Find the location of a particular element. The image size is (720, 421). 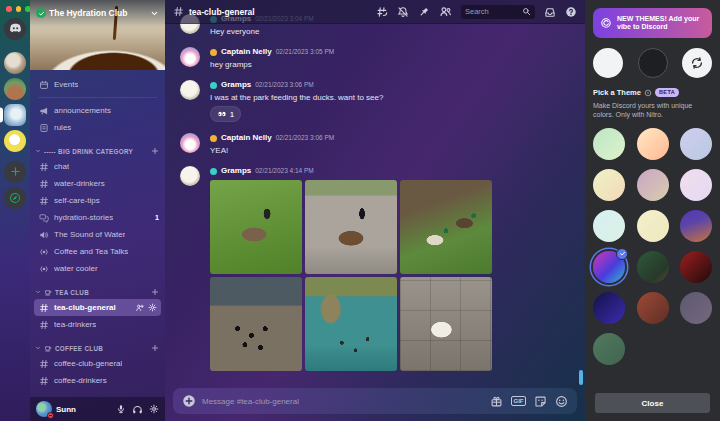

channel-hydration-stories: hydration-stories 1 is located at coordinates (98, 218).